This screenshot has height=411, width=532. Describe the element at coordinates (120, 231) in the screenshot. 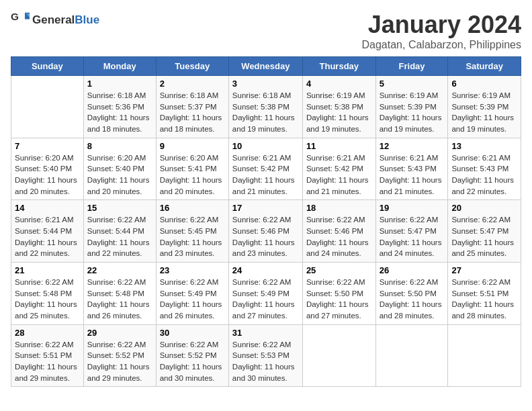

I see `calendar-cell: 15Sunrise: 6:22 AM Sunset: 5:44 PM Dayli…` at that location.